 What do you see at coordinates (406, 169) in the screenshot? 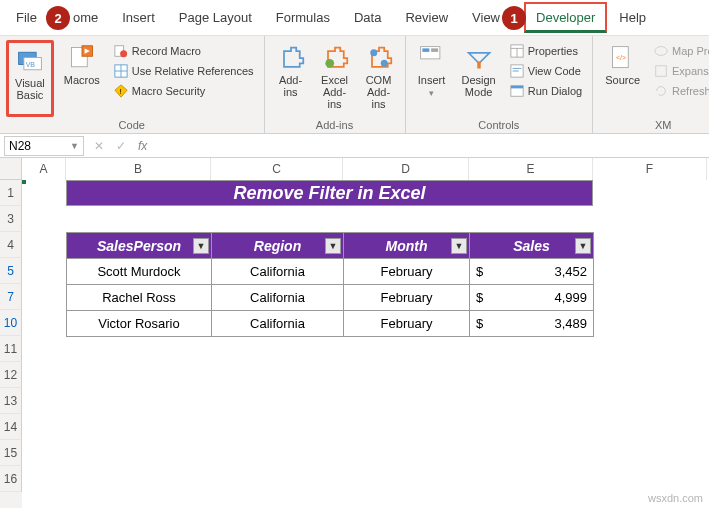
I see `col-header-d: D` at bounding box center [406, 169].